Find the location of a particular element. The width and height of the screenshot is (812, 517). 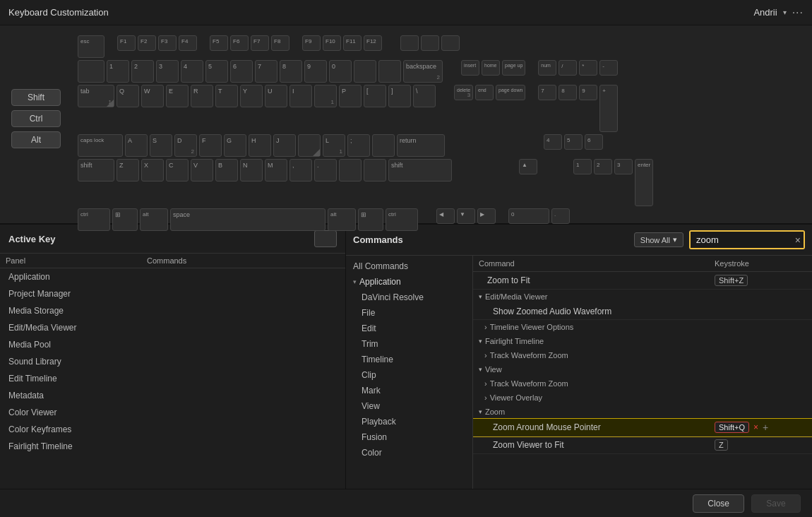

key-num-lock: num is located at coordinates (547, 68).